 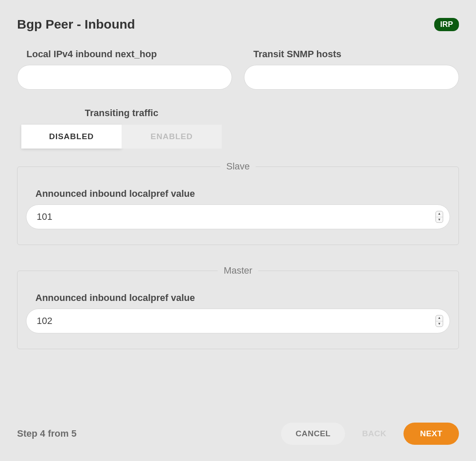 I want to click on local-ipv4-next-hop-input, so click(x=125, y=77).